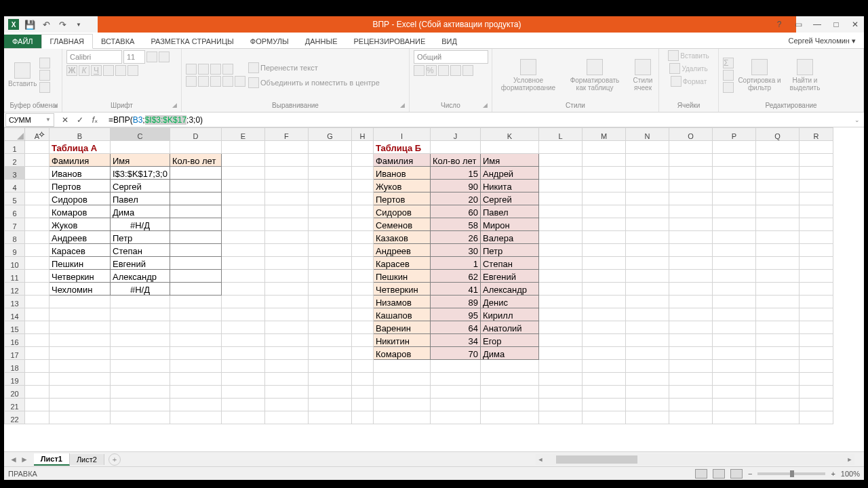 The width and height of the screenshot is (868, 488). What do you see at coordinates (195, 251) in the screenshot?
I see `cell-D9` at bounding box center [195, 251].